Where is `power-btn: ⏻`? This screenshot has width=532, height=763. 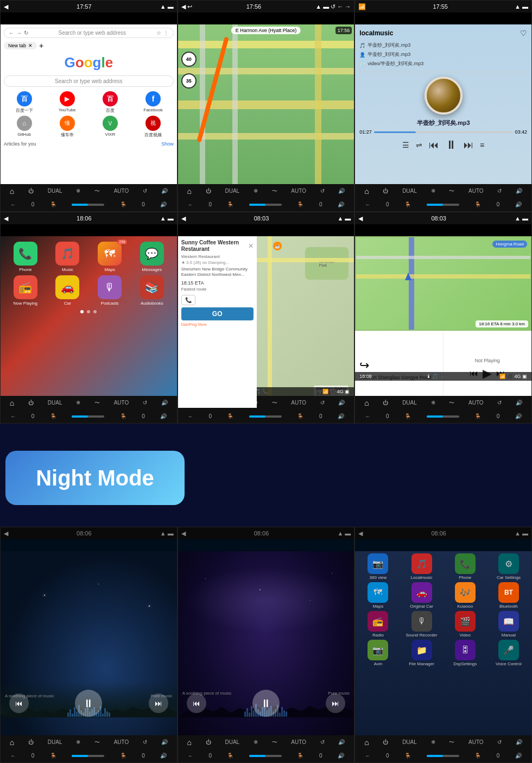
power-btn: ⏻ is located at coordinates (31, 191).